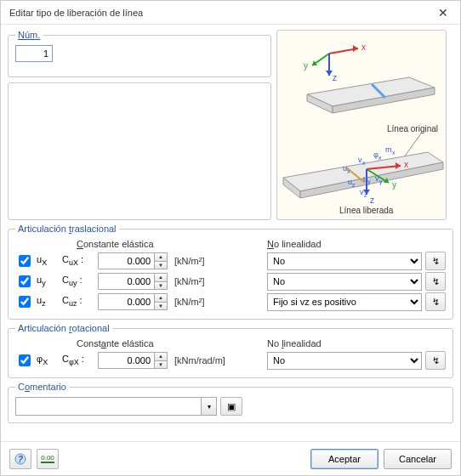 Image resolution: width=461 pixels, height=476 pixels. Describe the element at coordinates (133, 302) in the screenshot. I see `spin-uz: ▲▼` at that location.